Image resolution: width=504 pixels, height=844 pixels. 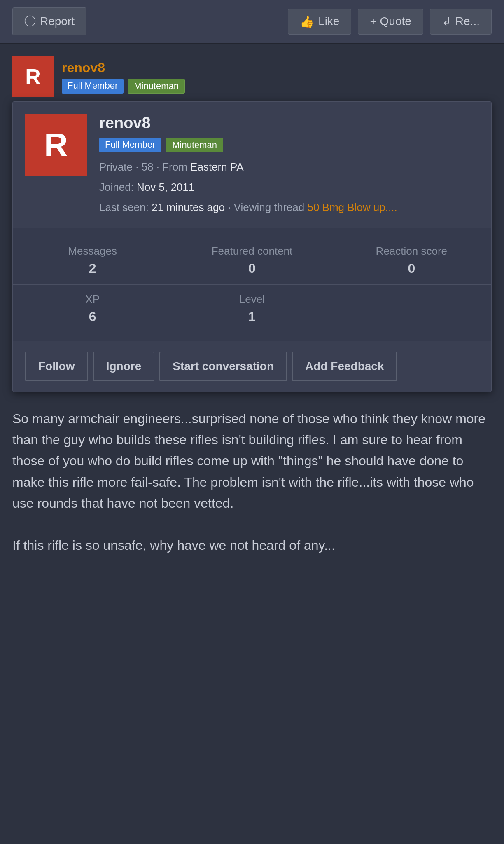 What do you see at coordinates (329, 21) in the screenshot?
I see `like-label: Like` at bounding box center [329, 21].